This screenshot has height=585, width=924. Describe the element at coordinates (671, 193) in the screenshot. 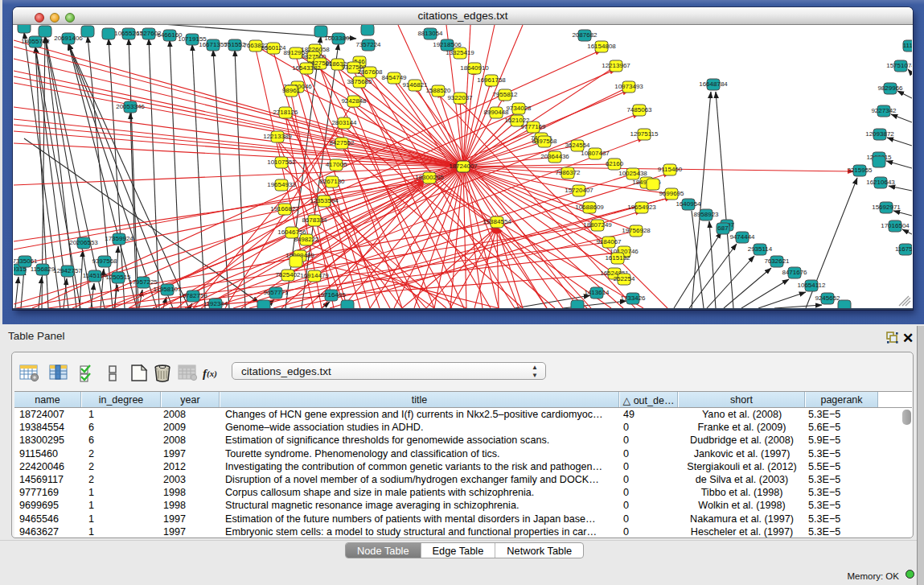

I see `svg-text: 9699695` at that location.